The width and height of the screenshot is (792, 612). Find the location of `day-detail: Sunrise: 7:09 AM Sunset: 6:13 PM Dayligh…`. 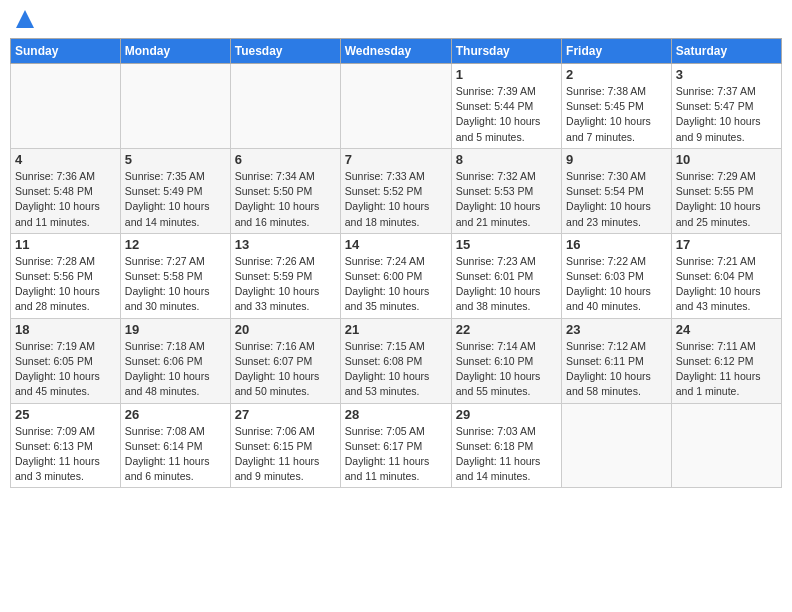

day-detail: Sunrise: 7:09 AM Sunset: 6:13 PM Dayligh… is located at coordinates (66, 454).